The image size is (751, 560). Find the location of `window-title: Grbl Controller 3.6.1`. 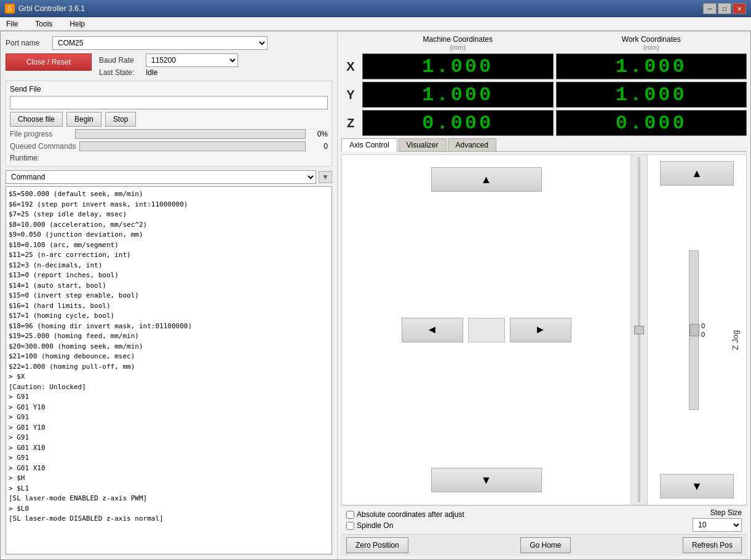

window-title: Grbl Controller 3.6.1 is located at coordinates (52, 9).